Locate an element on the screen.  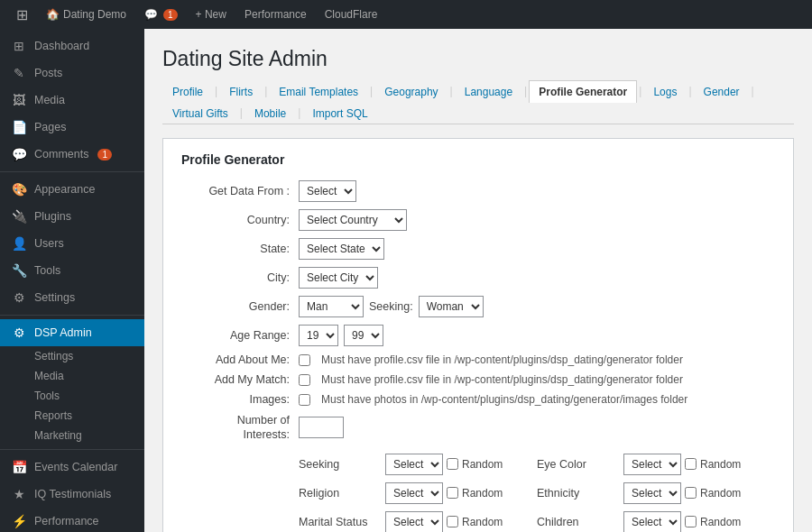
sidebar-item-pages: 📄 Pages is located at coordinates (72, 127).